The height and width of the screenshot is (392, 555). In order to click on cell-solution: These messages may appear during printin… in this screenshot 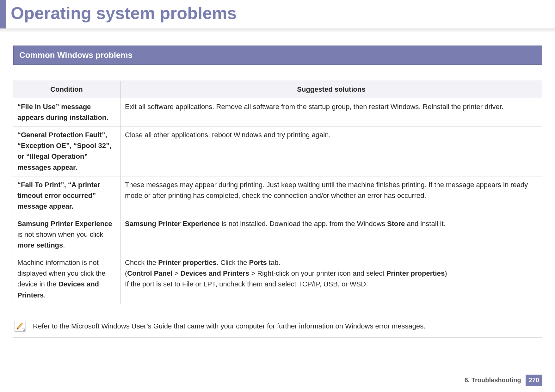, I will do `click(331, 195)`.